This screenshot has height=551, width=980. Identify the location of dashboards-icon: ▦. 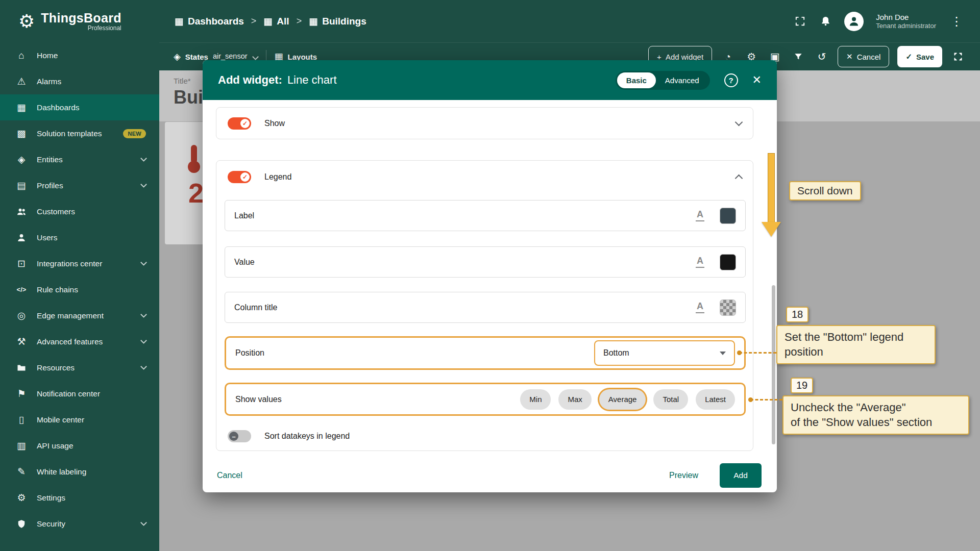
(313, 21).